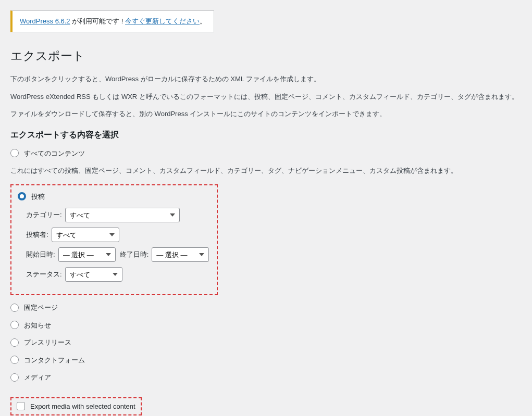  Describe the element at coordinates (266, 56) in the screenshot. I see `page-title: エクスポート` at that location.